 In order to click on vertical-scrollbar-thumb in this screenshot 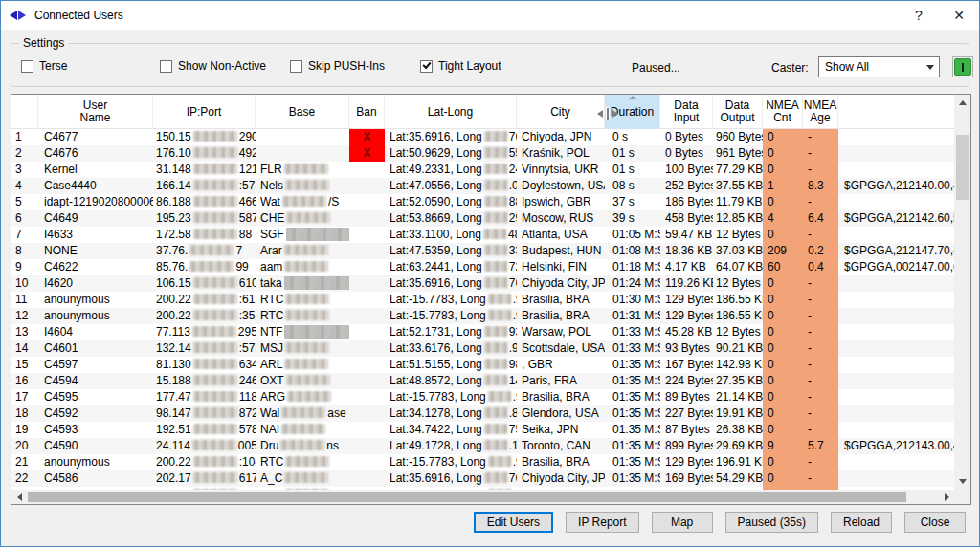, I will do `click(963, 167)`.